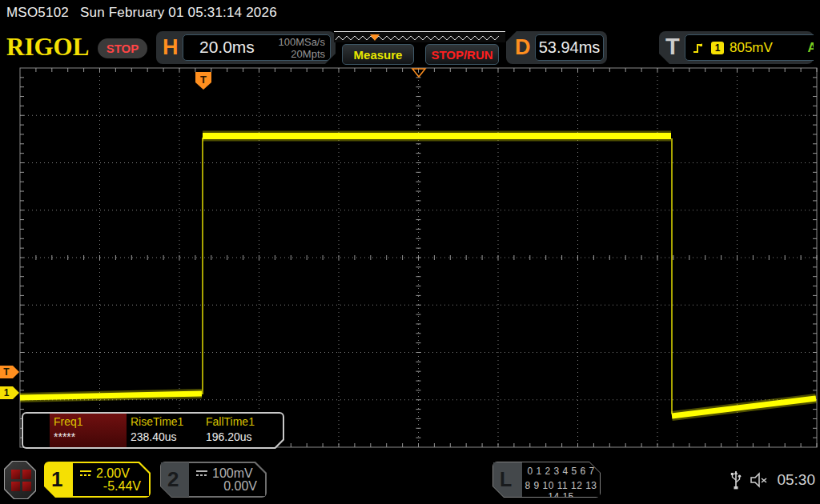  I want to click on horizontal-label: H, so click(171, 48).